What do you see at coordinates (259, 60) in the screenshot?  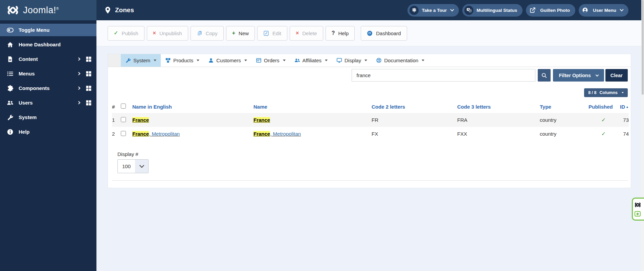 I see `order-card-icon` at bounding box center [259, 60].